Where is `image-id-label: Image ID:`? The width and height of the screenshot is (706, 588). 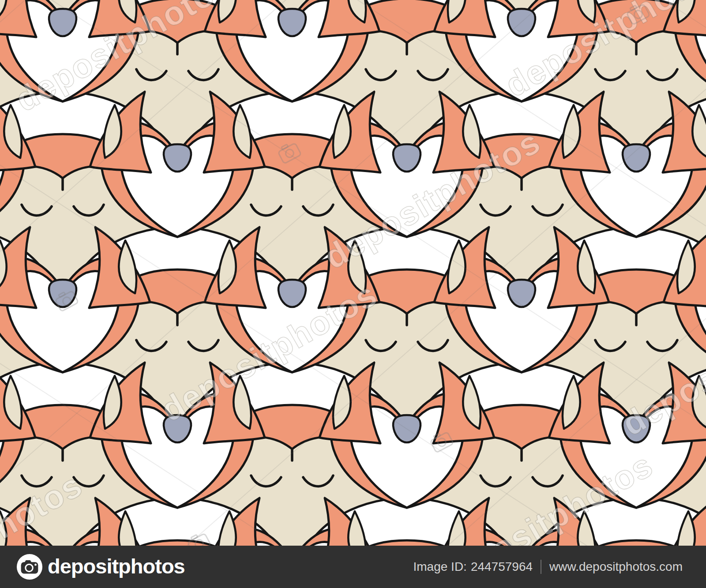
image-id-label: Image ID: is located at coordinates (440, 567).